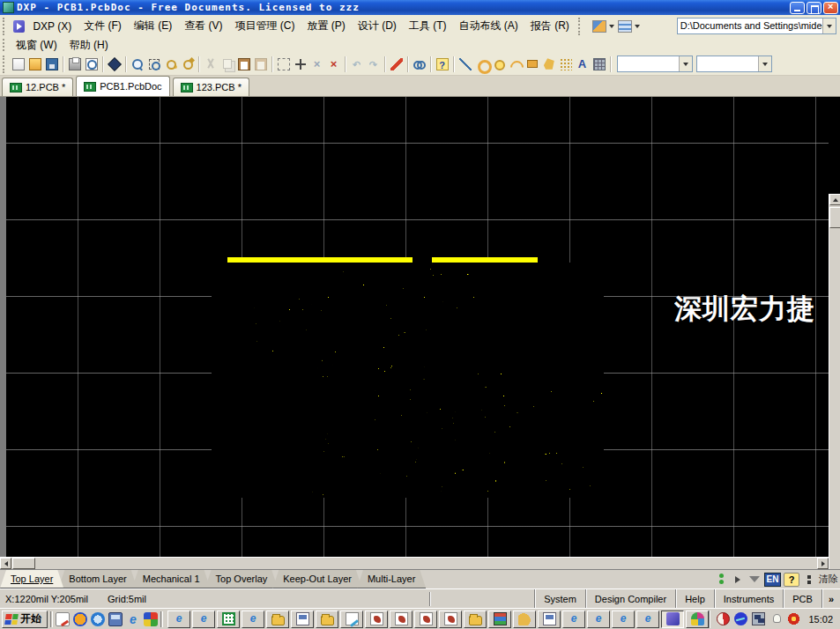 The image size is (840, 629). Describe the element at coordinates (89, 46) in the screenshot. I see `menu-help: 帮助 (H)` at that location.